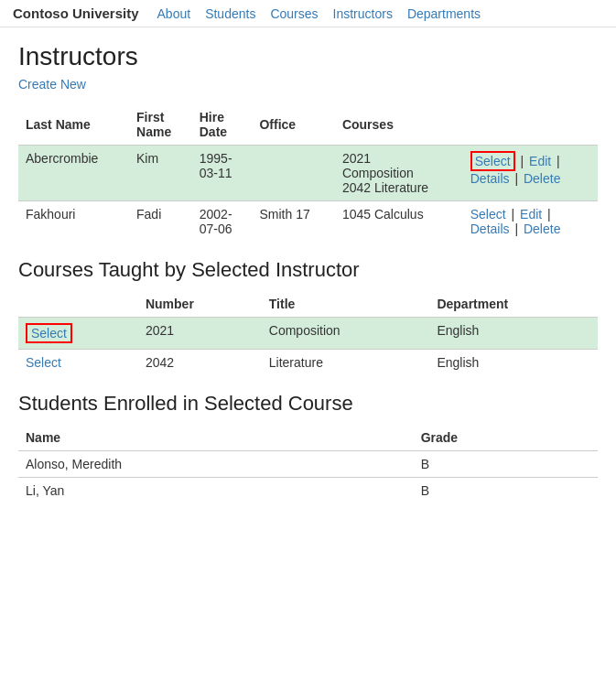  Describe the element at coordinates (73, 222) in the screenshot. I see `instructor-lastname: Fakhouri` at that location.